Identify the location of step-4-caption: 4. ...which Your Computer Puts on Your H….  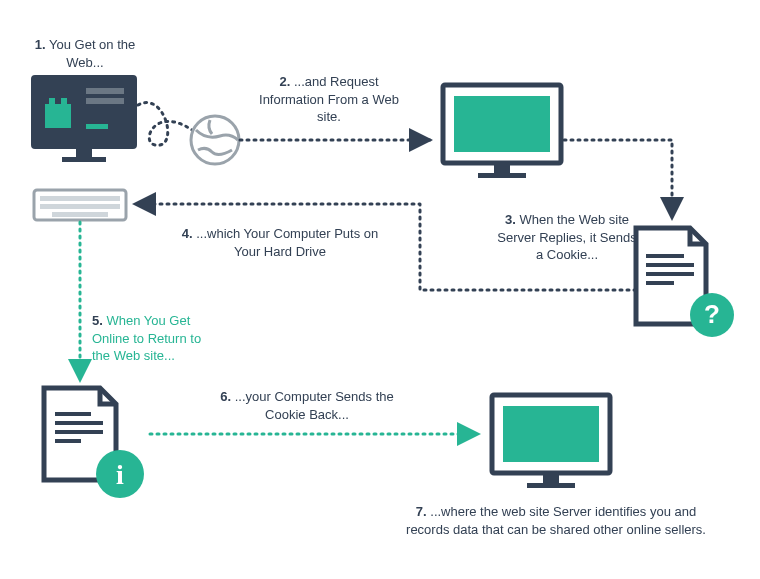
(280, 242).